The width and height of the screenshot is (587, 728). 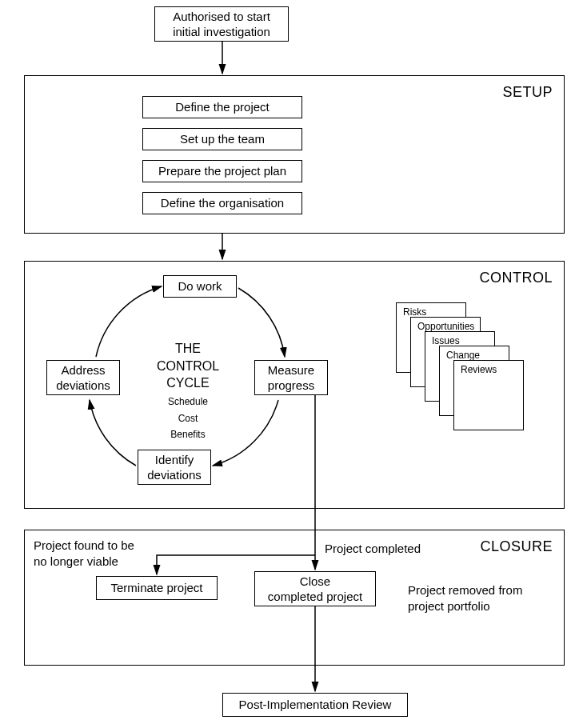 I want to click on setup-item-3: Prepare the project plan, so click(x=222, y=171).